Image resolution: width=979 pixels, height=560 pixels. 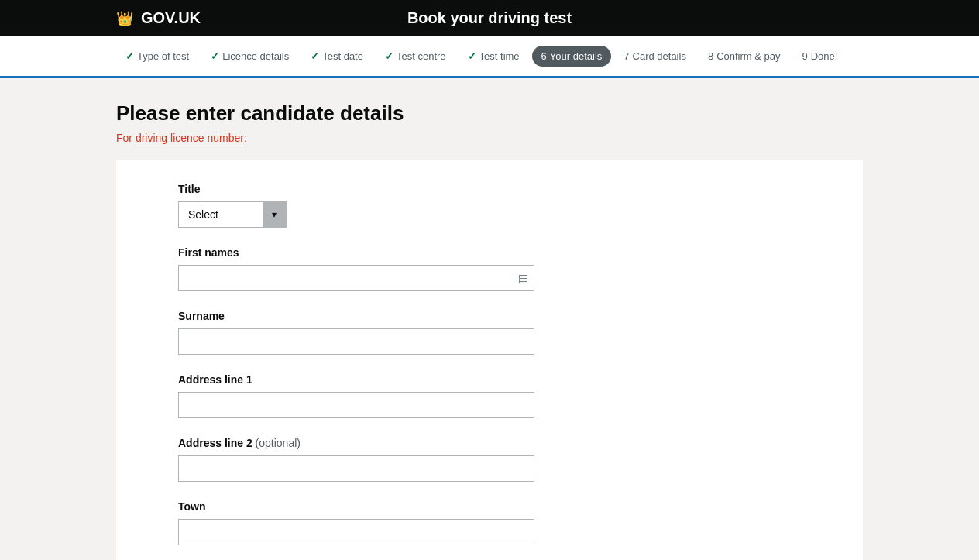 I want to click on licence-info: For driving licence number:, so click(x=490, y=138).